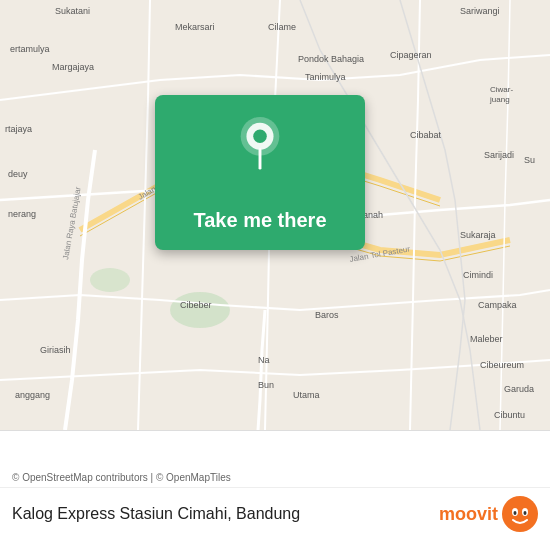 This screenshot has width=550, height=550. I want to click on svg-text: Sukaraja, so click(478, 235).